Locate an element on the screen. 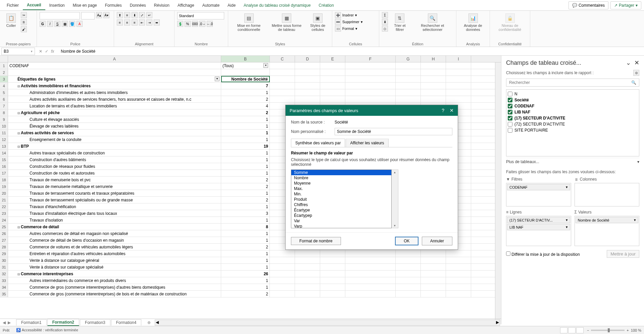 The height and width of the screenshot is (334, 644). align-top-icon: ⬆ is located at coordinates (120, 15).